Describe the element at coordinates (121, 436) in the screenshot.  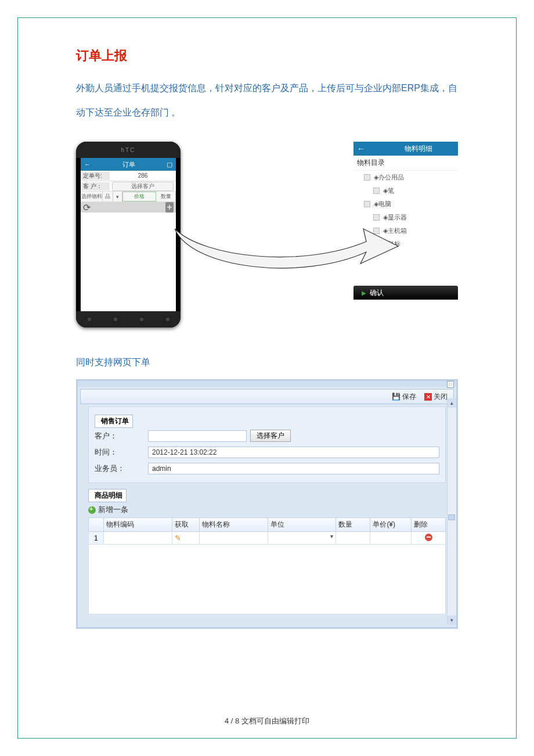
I see `customer-label: 客户：` at that location.